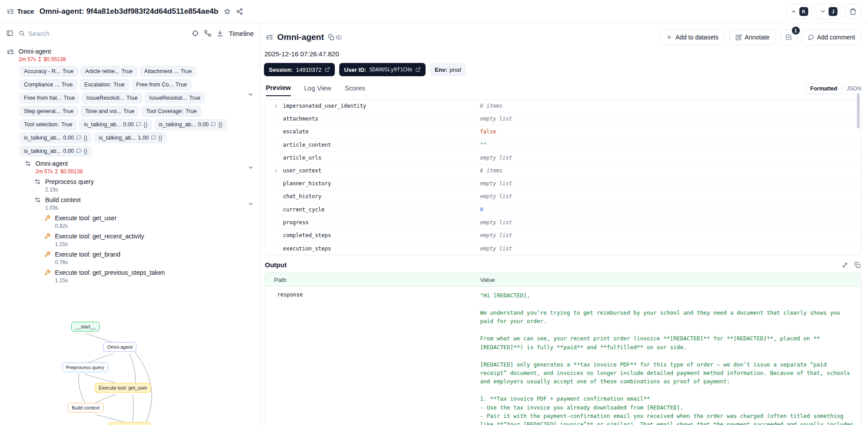 The height and width of the screenshot is (425, 868). I want to click on score-name: Article retrie..., so click(102, 71).